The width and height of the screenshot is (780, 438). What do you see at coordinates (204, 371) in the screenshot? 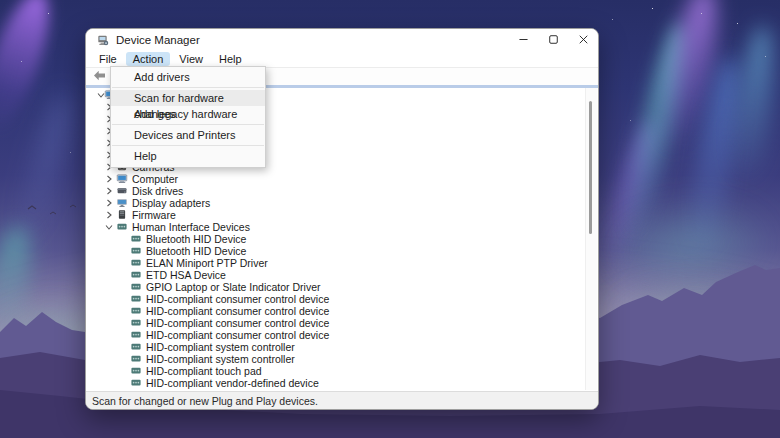
I see `tree-item-label: HID-compliant touch pad` at bounding box center [204, 371].